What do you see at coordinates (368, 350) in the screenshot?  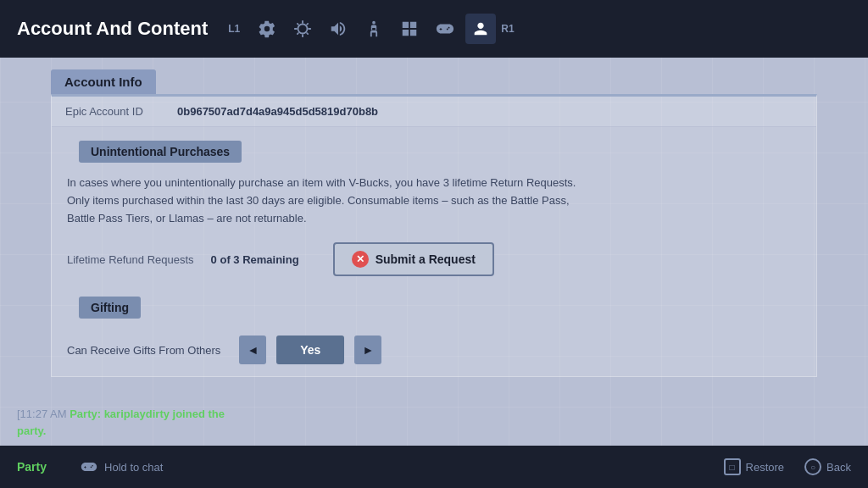 I see `gifting-right-arrow-button: ►` at bounding box center [368, 350].